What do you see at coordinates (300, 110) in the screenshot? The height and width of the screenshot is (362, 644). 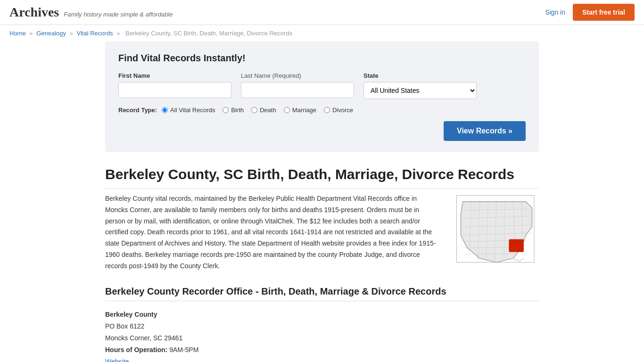 I see `radio-marriage: Marriage` at bounding box center [300, 110].